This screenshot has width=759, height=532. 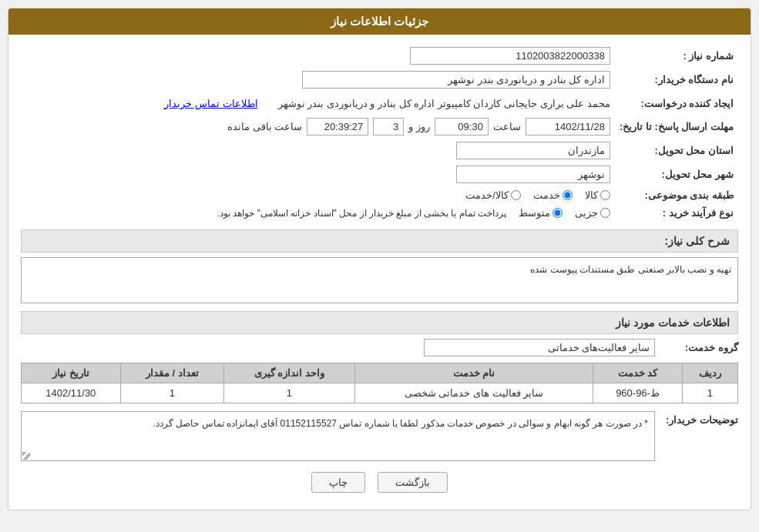 What do you see at coordinates (388, 126) in the screenshot?
I see `response-days: 3` at bounding box center [388, 126].